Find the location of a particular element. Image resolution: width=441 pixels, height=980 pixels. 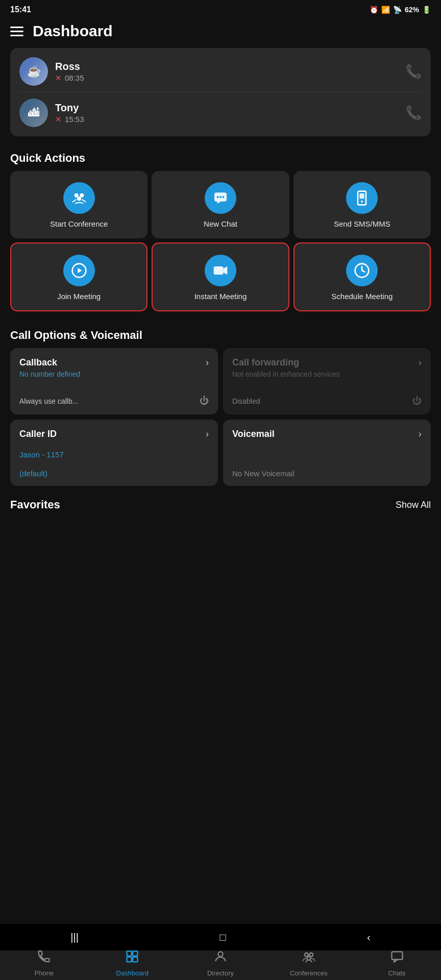

new-chat-icon is located at coordinates (220, 198).